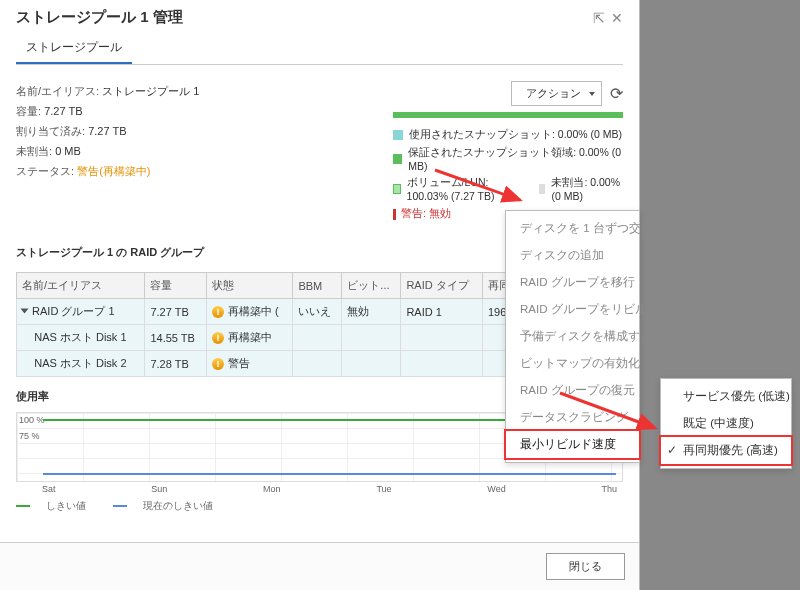 This screenshot has height=590, width=800. What do you see at coordinates (150, 91) in the screenshot?
I see `name-value: ストレージプール 1` at bounding box center [150, 91].